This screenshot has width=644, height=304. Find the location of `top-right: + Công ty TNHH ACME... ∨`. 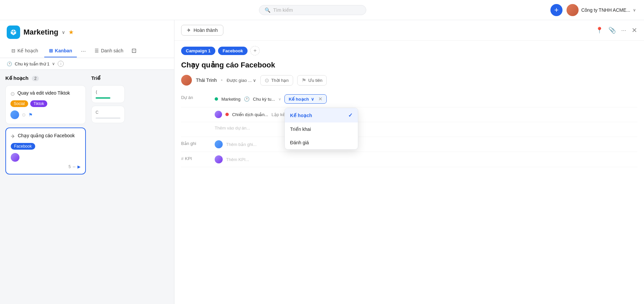

top-right: + Công ty TNHH ACME... ∨ is located at coordinates (593, 10).